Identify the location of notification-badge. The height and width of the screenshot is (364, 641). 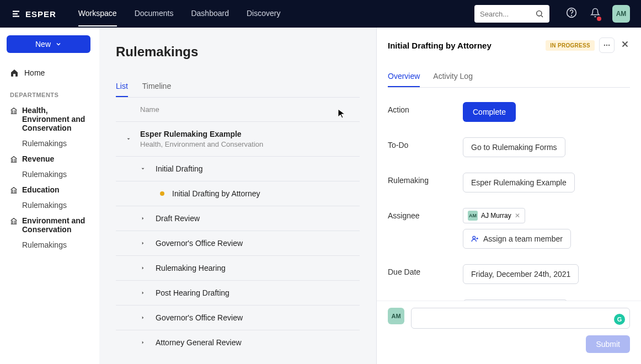
(599, 19).